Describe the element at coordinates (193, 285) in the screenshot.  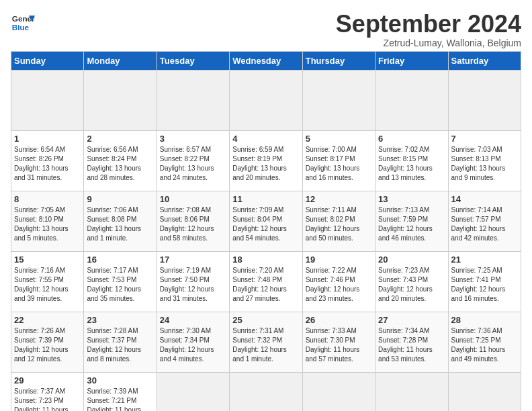
I see `day-info: Sunrise: 7:19 AM Sunset: 7:50 PM Dayligh…` at that location.